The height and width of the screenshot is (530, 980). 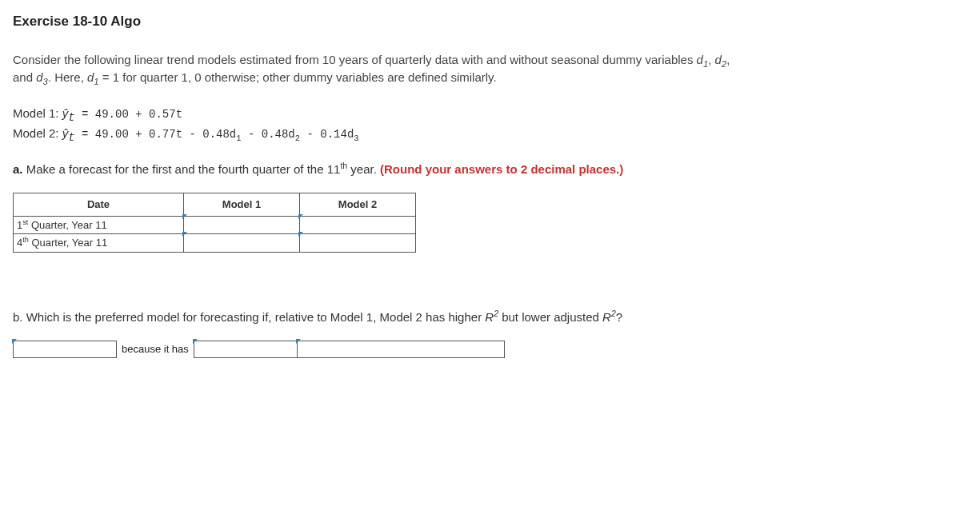 What do you see at coordinates (65, 351) in the screenshot?
I see `blank-model-input` at bounding box center [65, 351].